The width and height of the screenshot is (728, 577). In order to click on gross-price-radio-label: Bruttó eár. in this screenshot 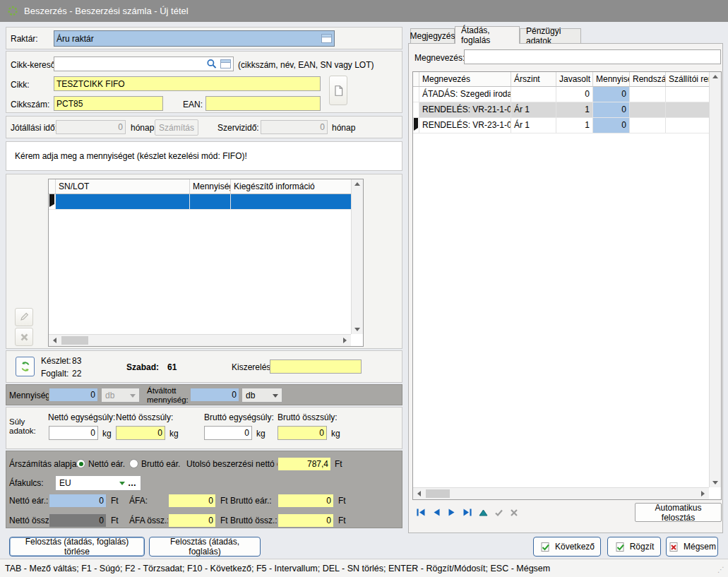, I will do `click(161, 464)`.